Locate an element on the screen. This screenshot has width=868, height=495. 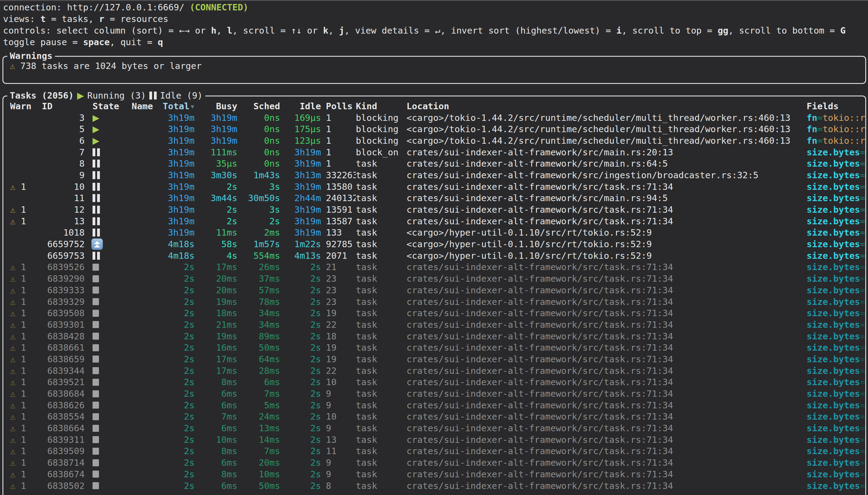
cell-state is located at coordinates (104, 485).